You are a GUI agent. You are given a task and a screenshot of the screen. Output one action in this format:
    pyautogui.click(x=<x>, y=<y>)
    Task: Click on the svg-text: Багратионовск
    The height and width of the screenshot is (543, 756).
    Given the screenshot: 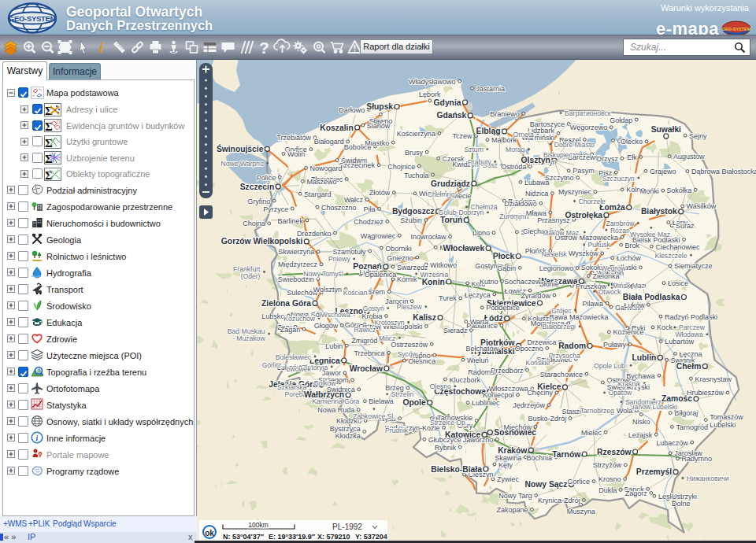 What is the action you would take?
    pyautogui.click(x=587, y=113)
    